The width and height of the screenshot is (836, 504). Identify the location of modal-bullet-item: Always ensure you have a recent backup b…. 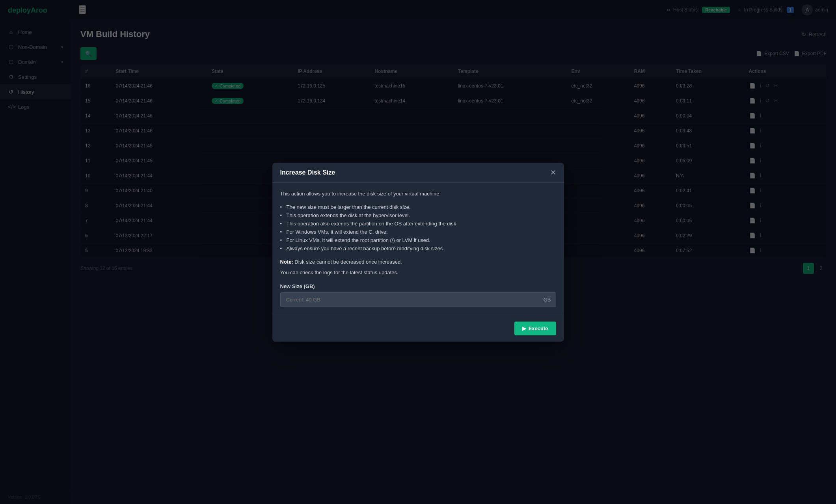
(418, 248).